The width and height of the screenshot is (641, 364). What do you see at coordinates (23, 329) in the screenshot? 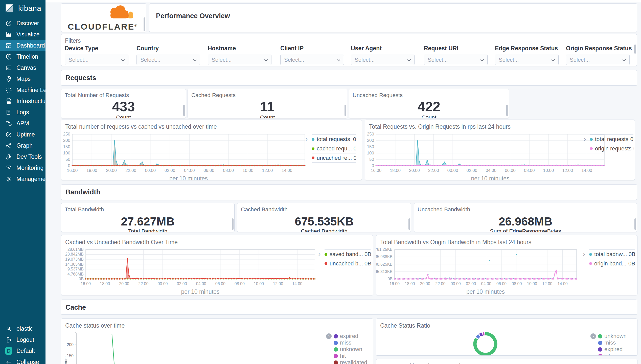
I see `sidebar-item-elastic: elastic` at bounding box center [23, 329].